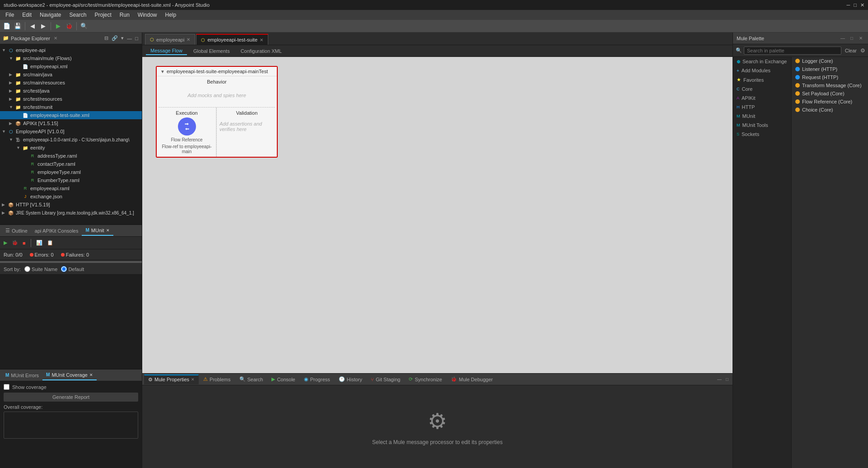 Image resolution: width=868 pixels, height=468 pixels. Describe the element at coordinates (6, 387) in the screenshot. I see `show-coverage-checkbox` at that location.